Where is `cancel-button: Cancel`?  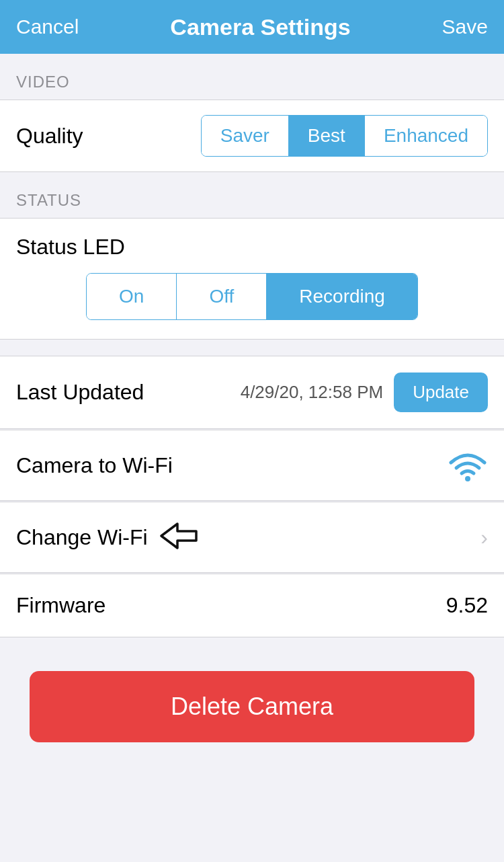 cancel-button: Cancel is located at coordinates (47, 27).